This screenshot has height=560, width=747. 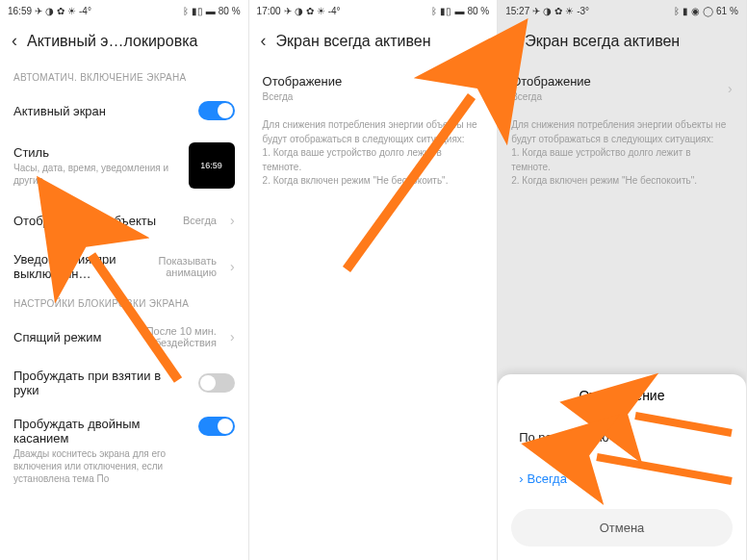 What do you see at coordinates (622, 479) in the screenshot?
I see `option-always: ›Всегда` at bounding box center [622, 479].